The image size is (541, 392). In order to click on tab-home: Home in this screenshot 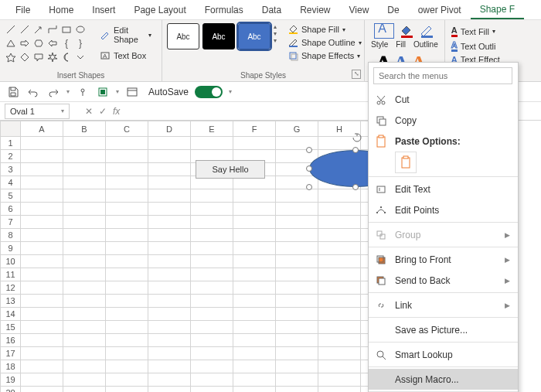, I will do `click(61, 10)`.